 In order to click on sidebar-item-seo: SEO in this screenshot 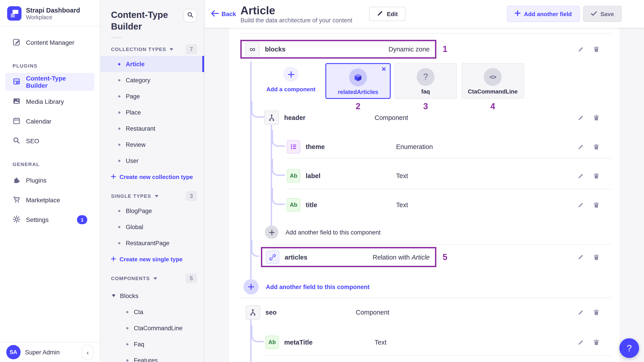, I will do `click(50, 141)`.